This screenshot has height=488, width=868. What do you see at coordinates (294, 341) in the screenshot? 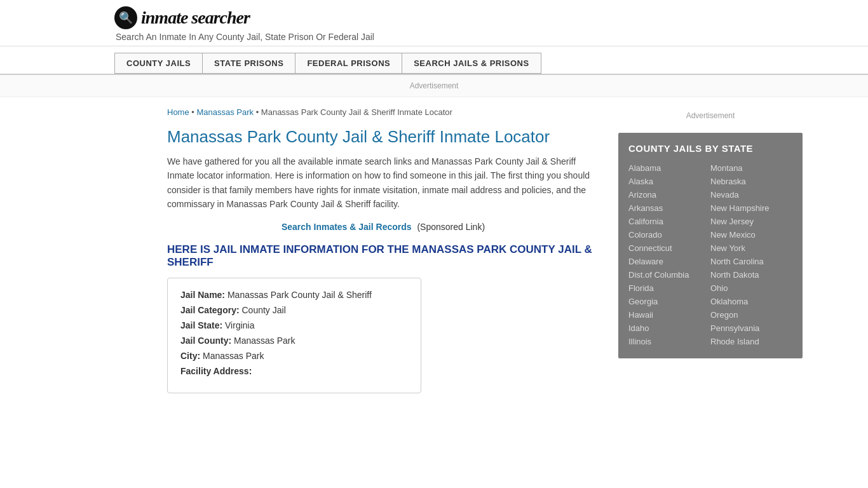
I see `jail-county-row: Jail County: Manassas Park` at bounding box center [294, 341].